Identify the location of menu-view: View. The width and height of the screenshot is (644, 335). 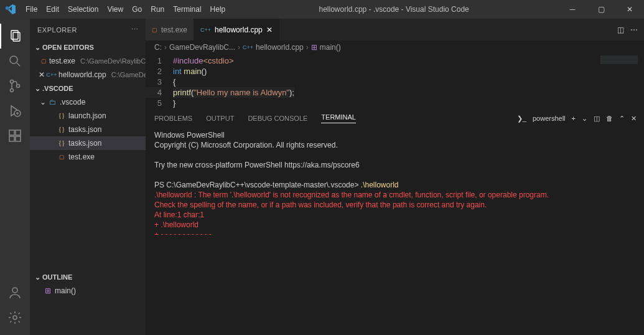
(115, 9).